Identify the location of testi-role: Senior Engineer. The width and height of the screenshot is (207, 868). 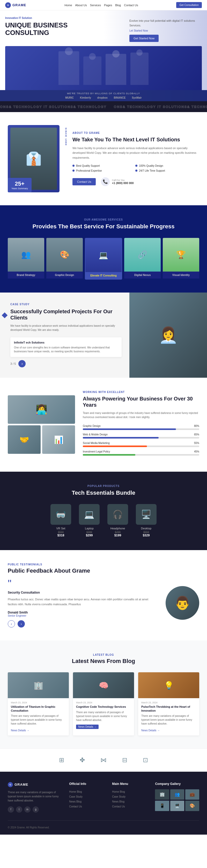
(83, 616).